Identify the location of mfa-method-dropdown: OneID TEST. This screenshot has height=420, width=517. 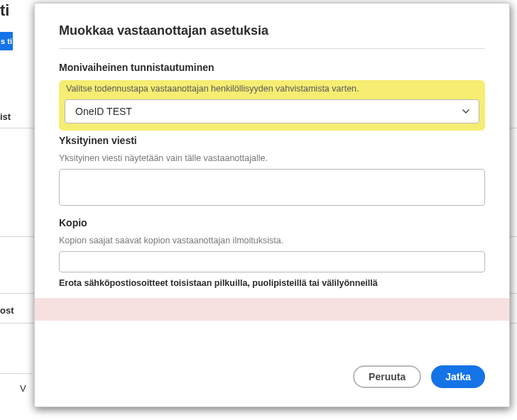
(272, 111).